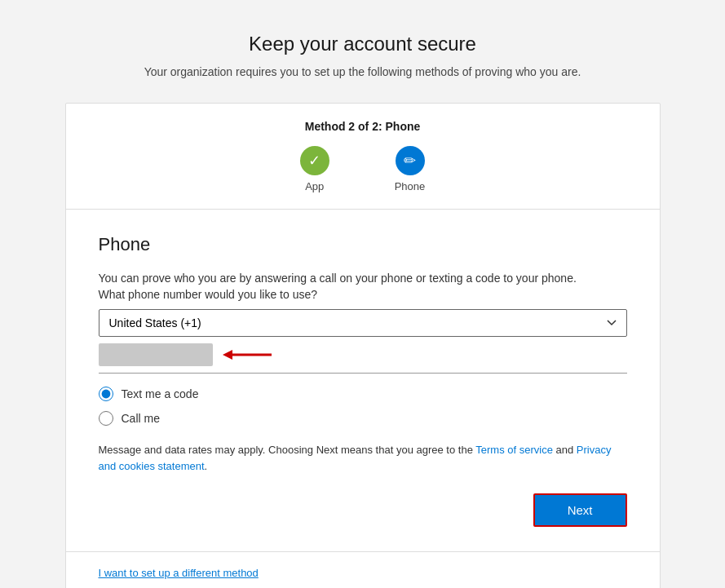 The width and height of the screenshot is (725, 588). I want to click on step-phone-circle: ✏, so click(410, 161).